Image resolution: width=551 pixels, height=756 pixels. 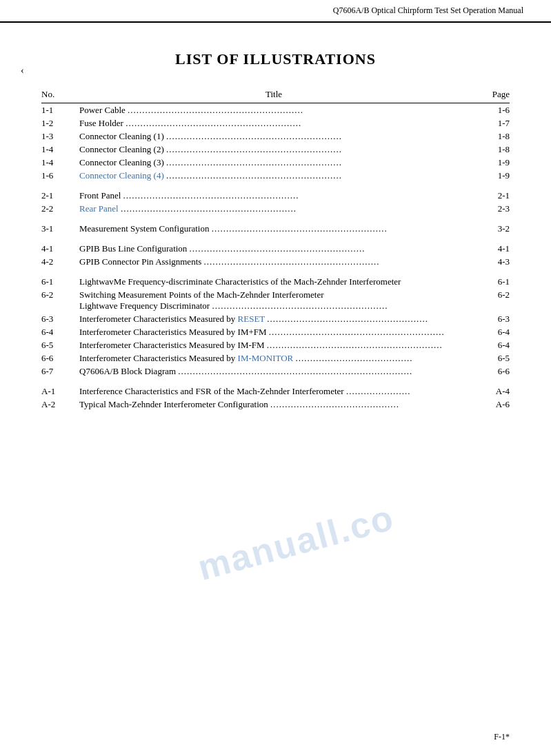 I want to click on title-text: LightwavMe Frequency-discriminate Charac…, so click(x=240, y=281).